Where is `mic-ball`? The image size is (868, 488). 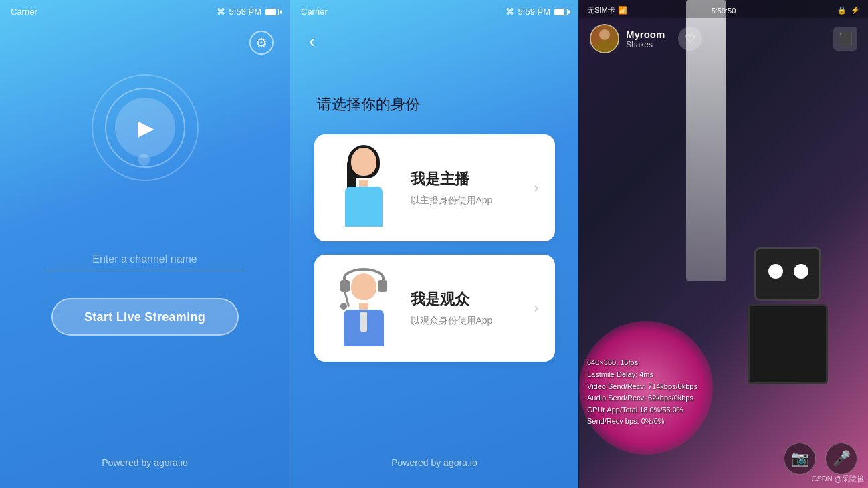 mic-ball is located at coordinates (344, 306).